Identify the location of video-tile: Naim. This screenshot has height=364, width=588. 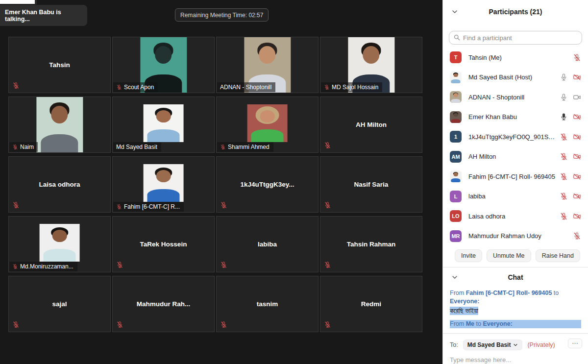
(60, 124).